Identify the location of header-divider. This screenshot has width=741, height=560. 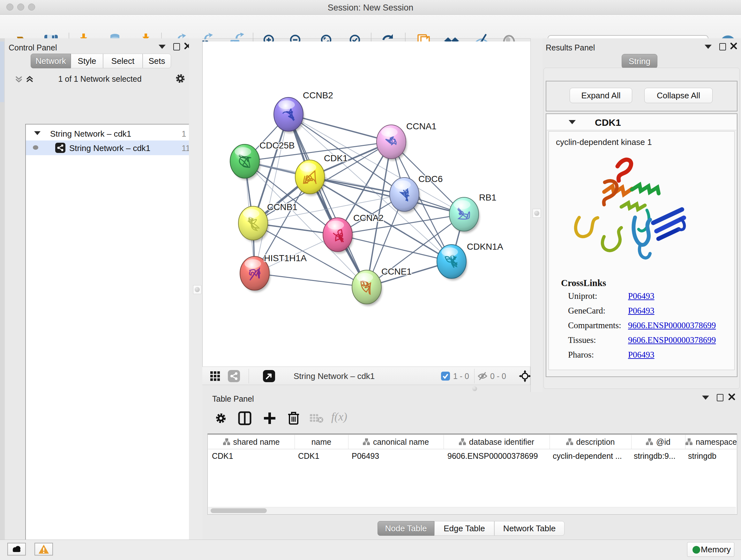
(472, 449).